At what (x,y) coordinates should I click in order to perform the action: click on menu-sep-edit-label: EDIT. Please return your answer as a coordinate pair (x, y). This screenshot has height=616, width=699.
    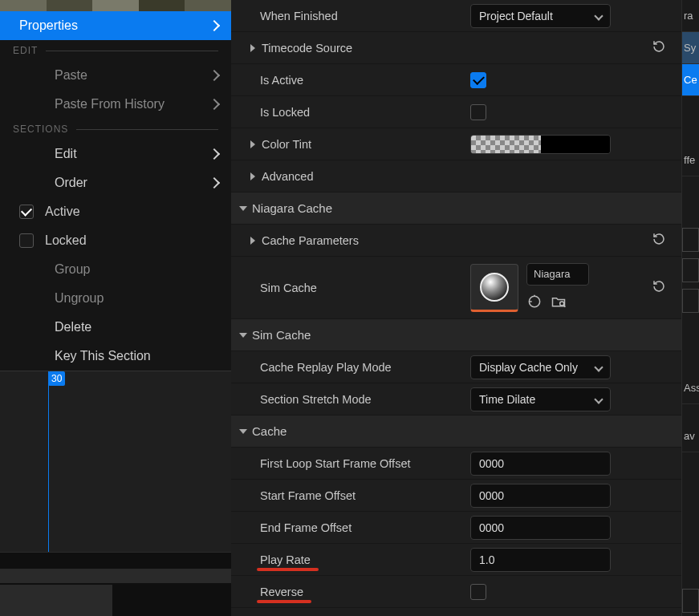
    Looking at the image, I should click on (26, 51).